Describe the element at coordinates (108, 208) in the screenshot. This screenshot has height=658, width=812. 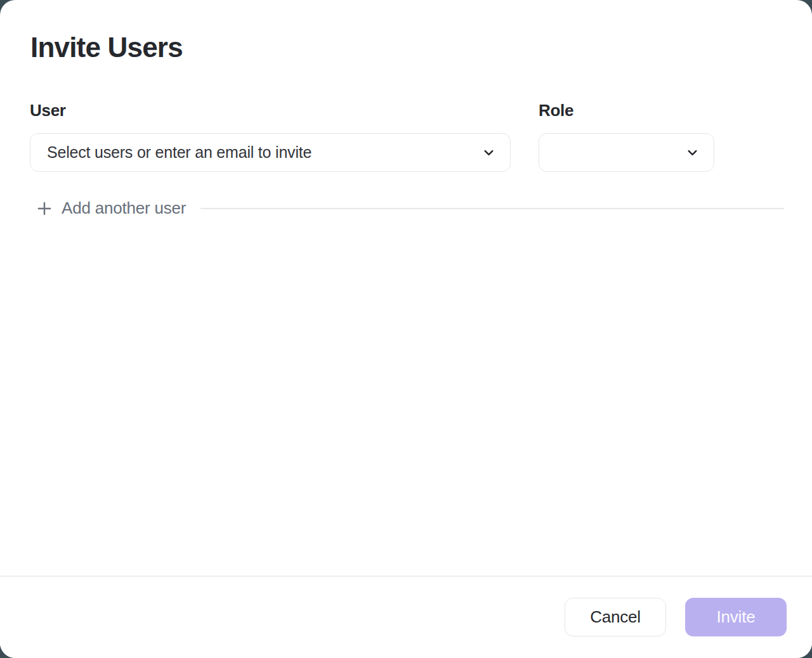
I see `add-another-user-button: Add another user` at that location.